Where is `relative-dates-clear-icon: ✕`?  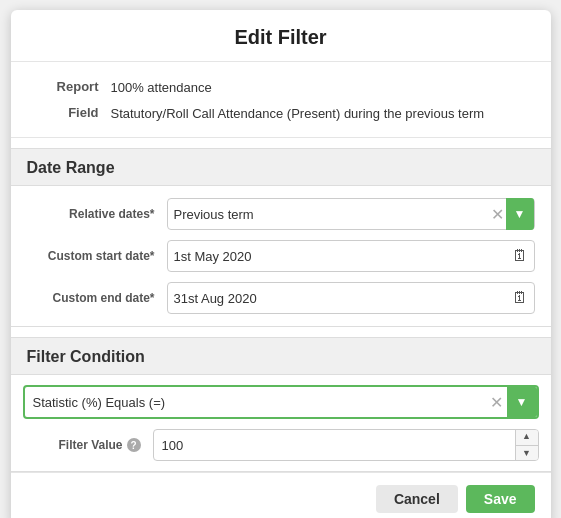 relative-dates-clear-icon: ✕ is located at coordinates (498, 214).